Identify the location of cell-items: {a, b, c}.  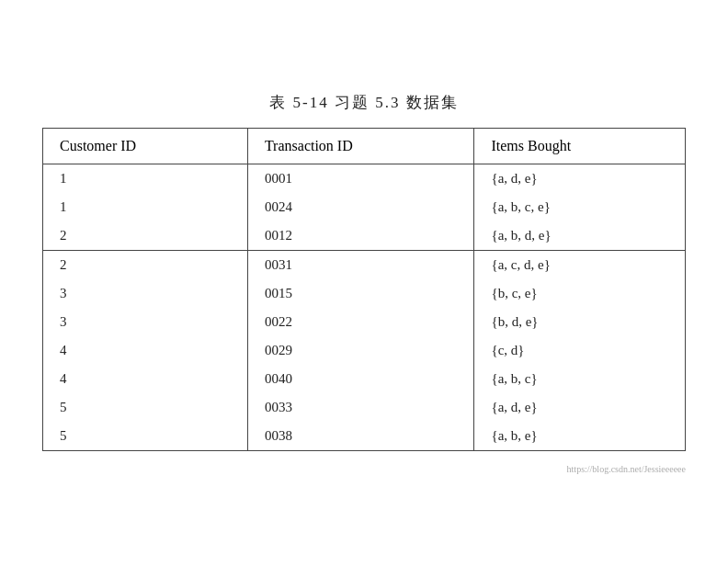
(580, 379).